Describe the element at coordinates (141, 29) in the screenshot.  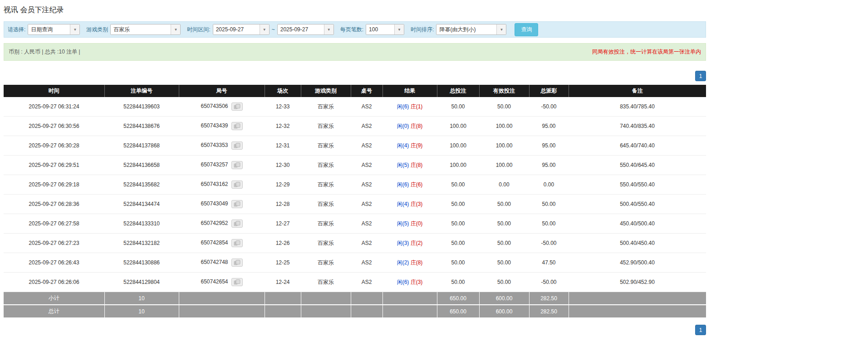
I see `game-type-input` at that location.